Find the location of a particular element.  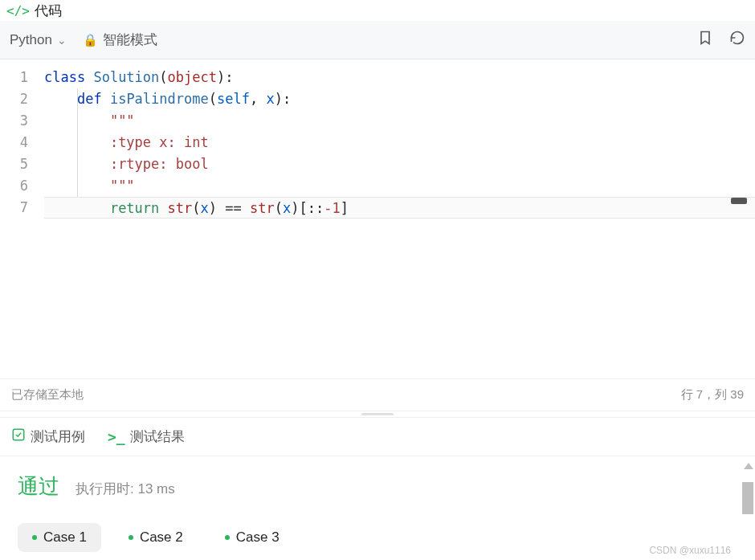

line-gutter: 1 2 3 4 5 6 7 is located at coordinates (22, 219).